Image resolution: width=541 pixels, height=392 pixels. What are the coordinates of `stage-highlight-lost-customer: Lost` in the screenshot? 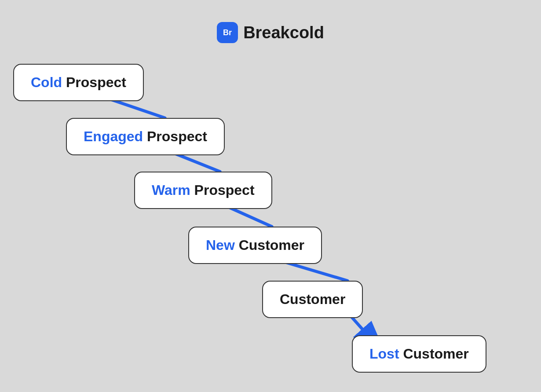 It's located at (384, 354).